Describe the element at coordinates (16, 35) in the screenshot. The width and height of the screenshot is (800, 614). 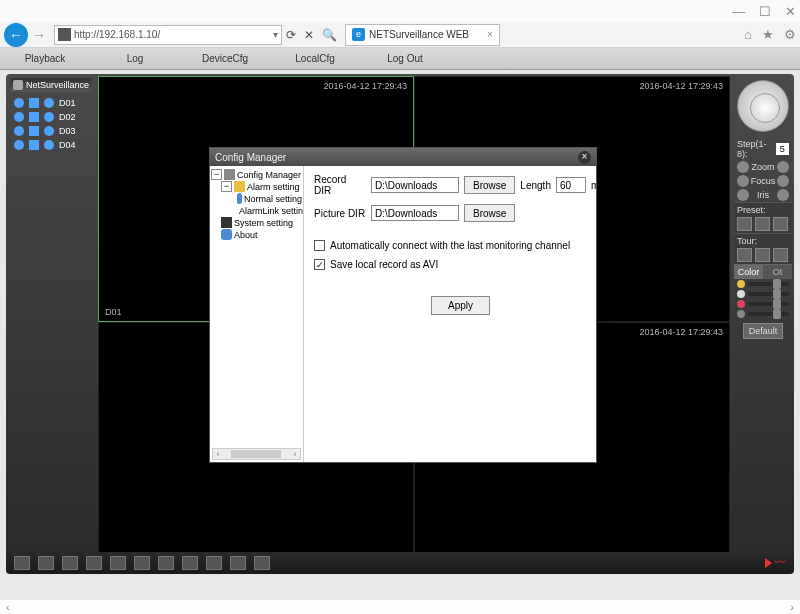
I see `back-button: ←` at that location.